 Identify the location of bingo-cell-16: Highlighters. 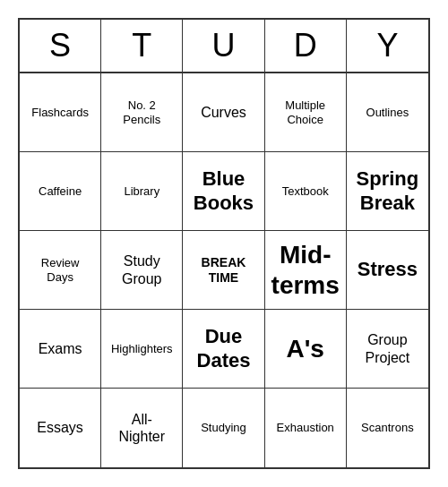
(142, 349).